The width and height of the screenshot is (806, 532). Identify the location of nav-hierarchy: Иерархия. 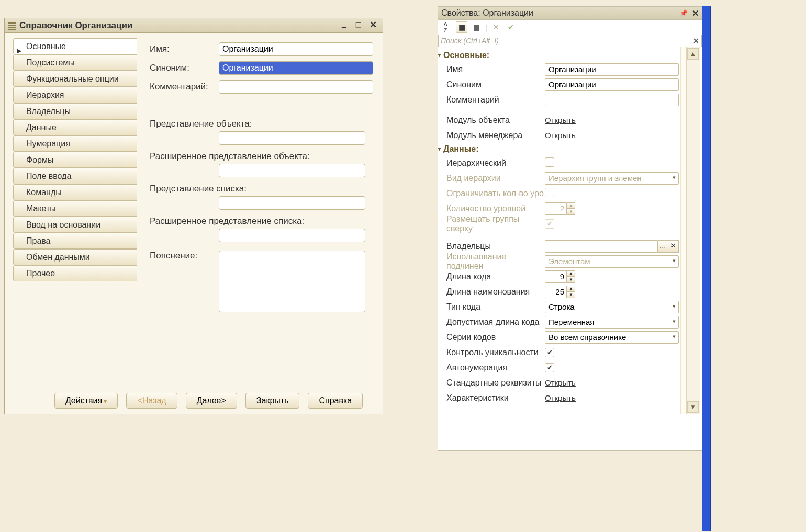
(75, 95).